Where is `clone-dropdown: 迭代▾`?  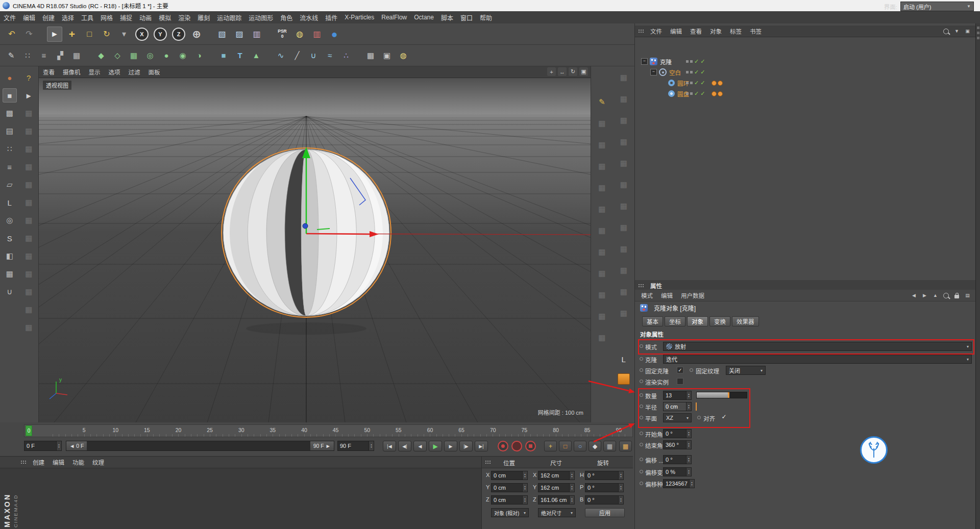
clone-dropdown: 迭代▾ is located at coordinates (818, 359).